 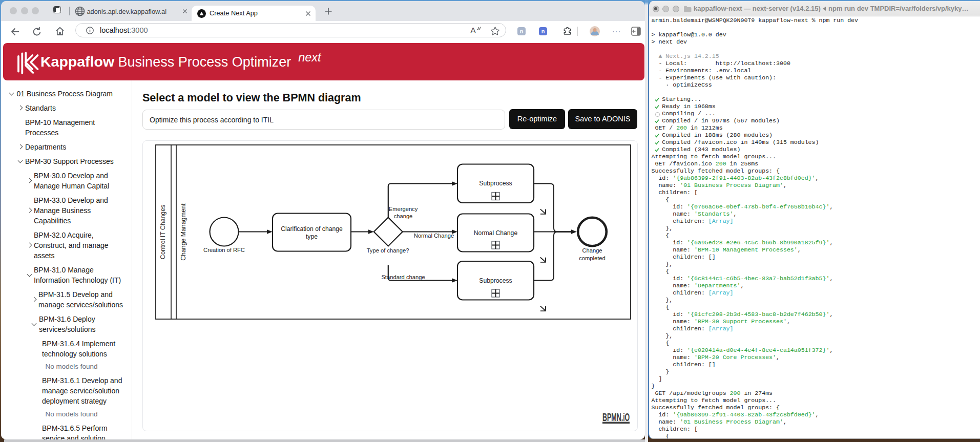 What do you see at coordinates (311, 228) in the screenshot?
I see `svg-text: Clarification of change` at bounding box center [311, 228].